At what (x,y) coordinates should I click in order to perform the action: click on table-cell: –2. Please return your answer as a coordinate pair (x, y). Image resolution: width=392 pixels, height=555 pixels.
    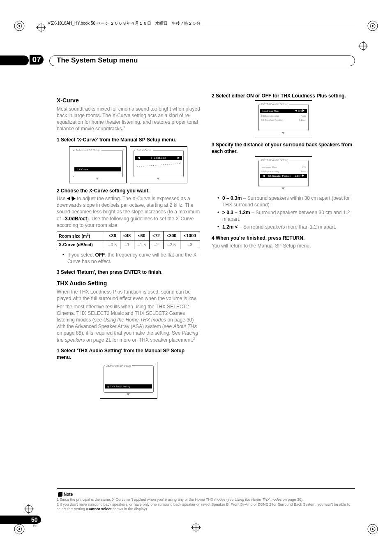
    Looking at the image, I should click on (156, 244).